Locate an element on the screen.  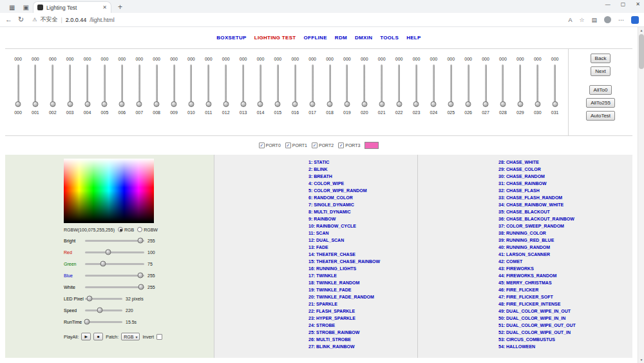
effect-item: 53: CIRCUS_COMBUSTUS is located at coordinates (565, 339).